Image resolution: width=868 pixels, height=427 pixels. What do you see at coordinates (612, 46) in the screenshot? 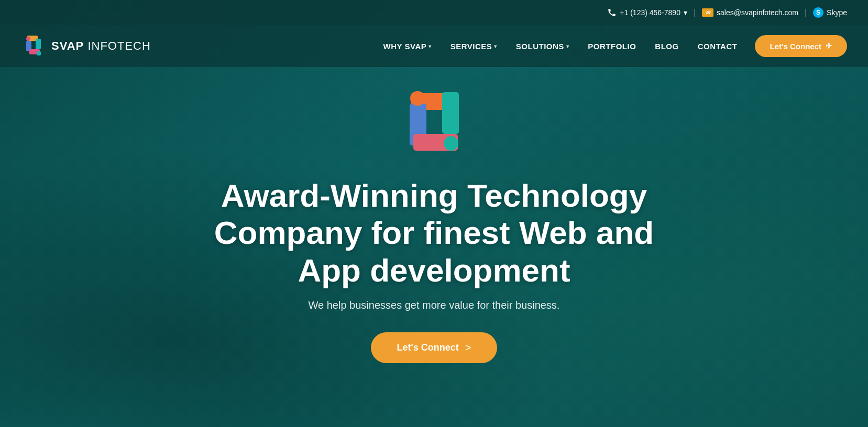
I see `nav-link-portfolio: PORTFOLIO` at bounding box center [612, 46].